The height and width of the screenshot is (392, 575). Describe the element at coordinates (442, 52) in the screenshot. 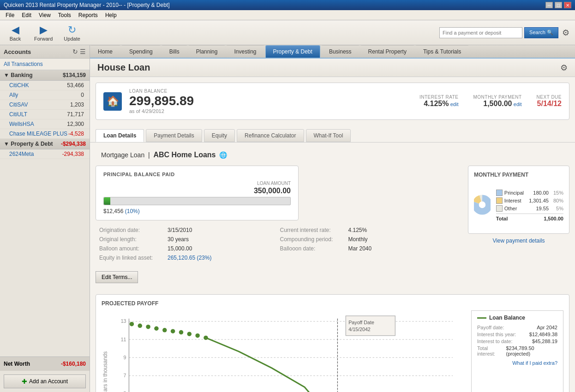

I see `tab-tips-tutorials: Tips & Tutorials` at that location.